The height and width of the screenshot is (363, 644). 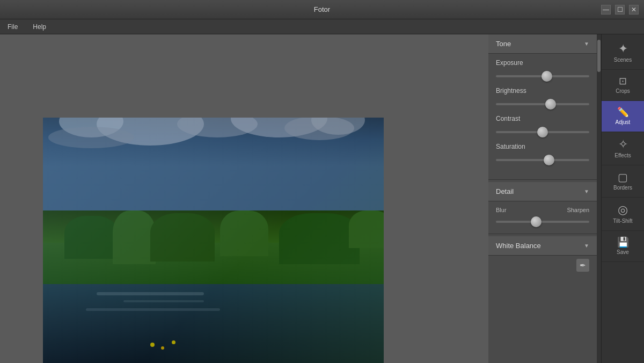 I want to click on borders-icon: ▢, so click(x=623, y=177).